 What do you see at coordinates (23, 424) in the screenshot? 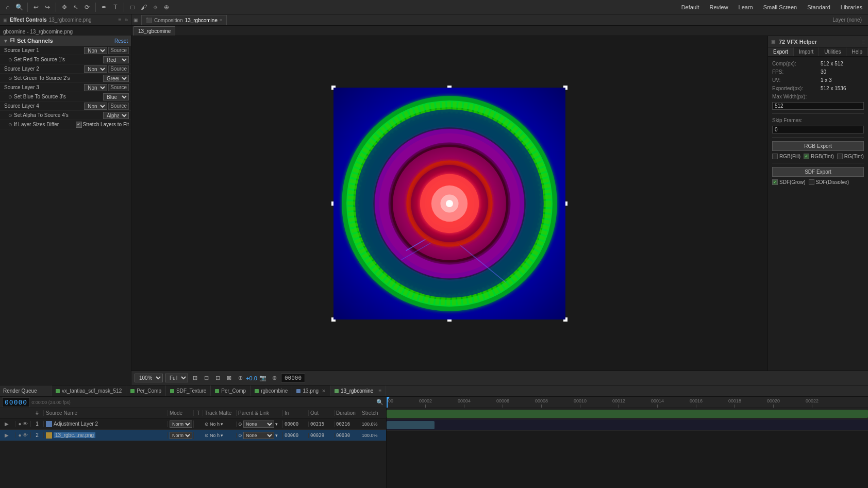
I see `layer-1-vis: ● 👁` at bounding box center [23, 424].